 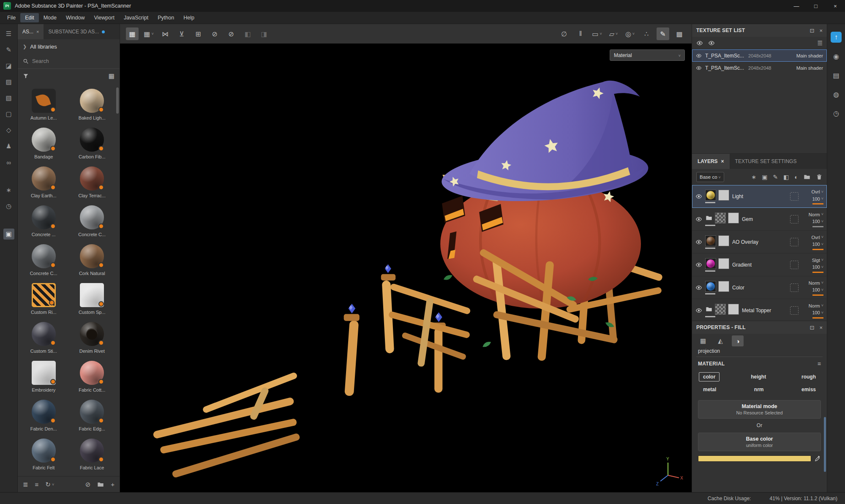 What do you see at coordinates (758, 377) in the screenshot?
I see `channel-height-button: height` at bounding box center [758, 377].